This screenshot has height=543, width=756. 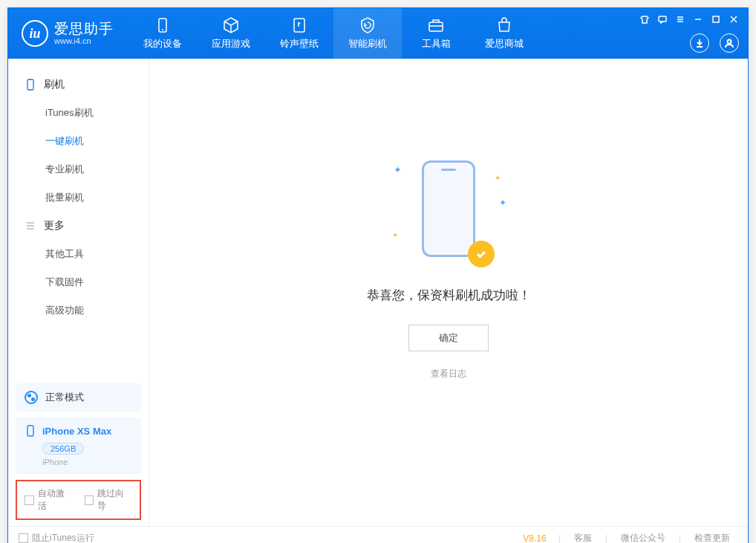 I want to click on logo: iu 爱思助手 www.i4.cn, so click(x=68, y=33).